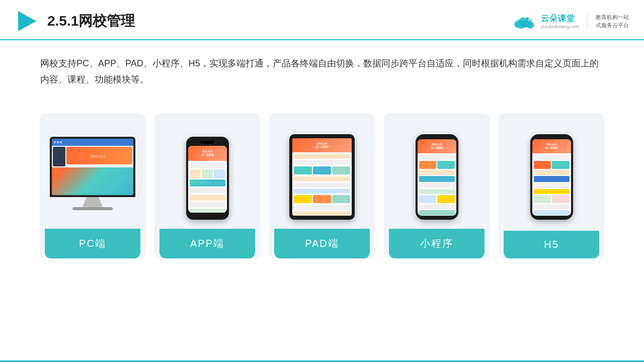 This screenshot has width=644, height=362. I want to click on miniapp-phone-outer: 职达人的第一堂网课, so click(437, 177).